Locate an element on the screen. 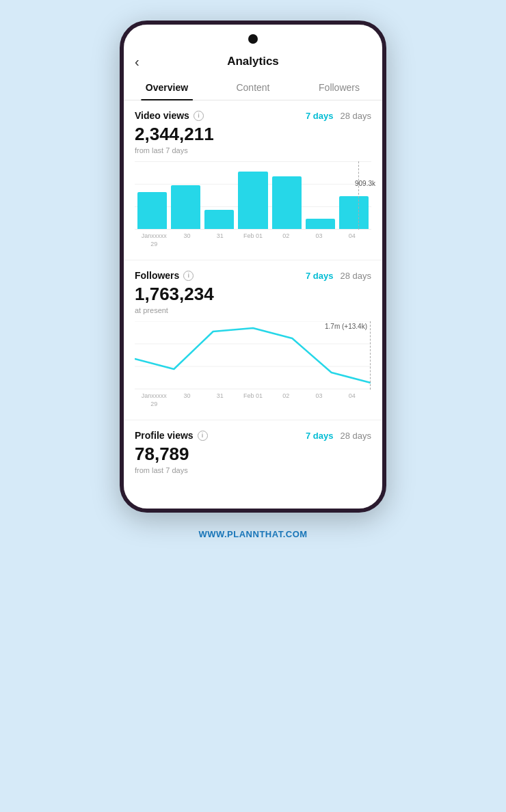  video-views-sub: from last 7 days is located at coordinates (253, 150).